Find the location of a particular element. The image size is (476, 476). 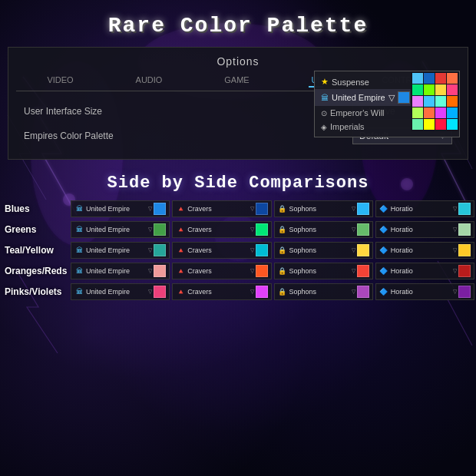

oranges-factions: 🏛 United Empire ▽ 🔺 Cravers ▽ 🔒 Sophons … is located at coordinates (273, 271).